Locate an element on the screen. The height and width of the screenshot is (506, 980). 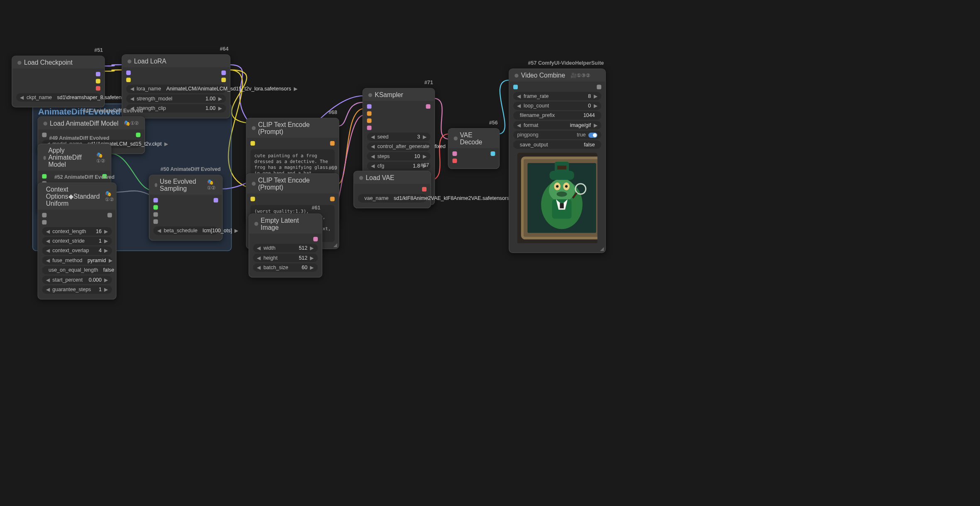
widget-control-after-generate: ◀control_after_generatefixed▶ is located at coordinates (399, 146).